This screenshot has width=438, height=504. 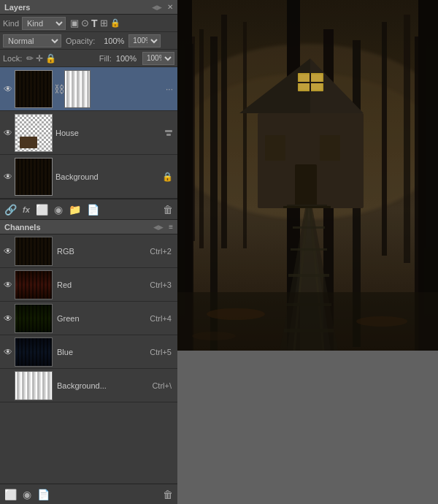 What do you see at coordinates (8, 318) in the screenshot?
I see `eye-icon-green: 👁` at bounding box center [8, 318].